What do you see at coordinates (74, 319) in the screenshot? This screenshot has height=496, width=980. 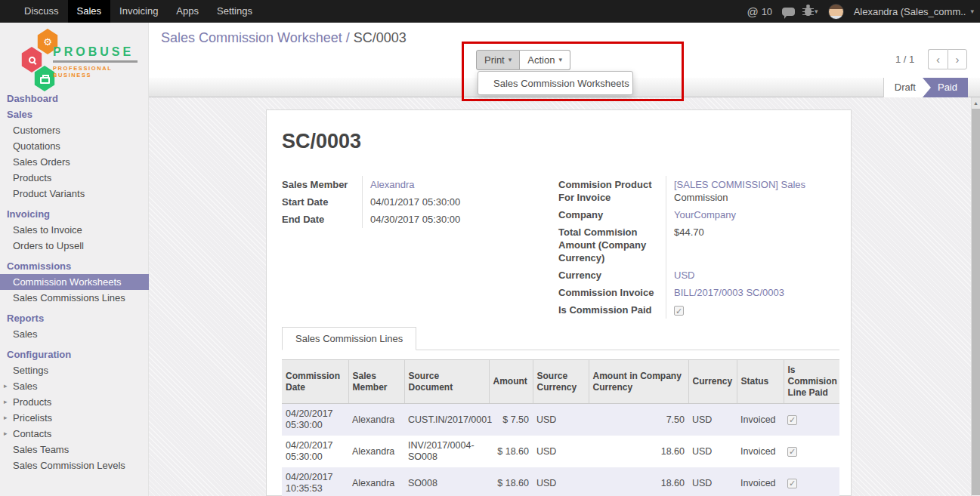 I see `sidebar-section-reports: Reports` at bounding box center [74, 319].